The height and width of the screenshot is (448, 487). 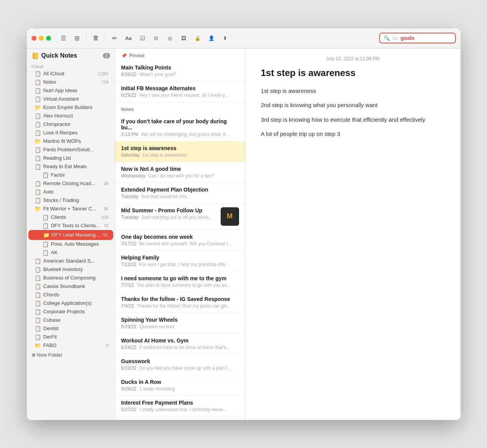 I want to click on note-item-i-need-someone-gym: I need someone to go with me to the gym …, so click(x=180, y=282).